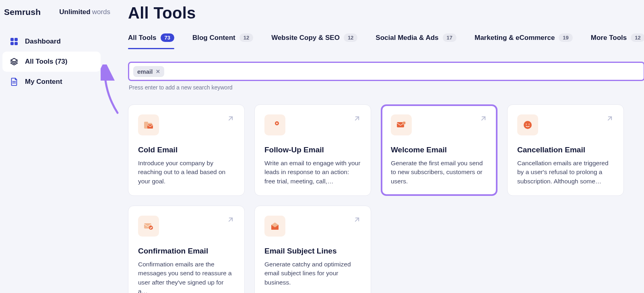 The image size is (644, 293). What do you see at coordinates (167, 38) in the screenshot?
I see `tab-count: 73` at bounding box center [167, 38].